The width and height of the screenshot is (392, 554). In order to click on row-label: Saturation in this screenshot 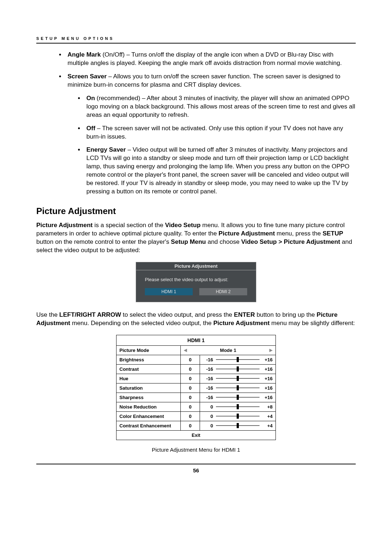, I will do `click(149, 388)`.